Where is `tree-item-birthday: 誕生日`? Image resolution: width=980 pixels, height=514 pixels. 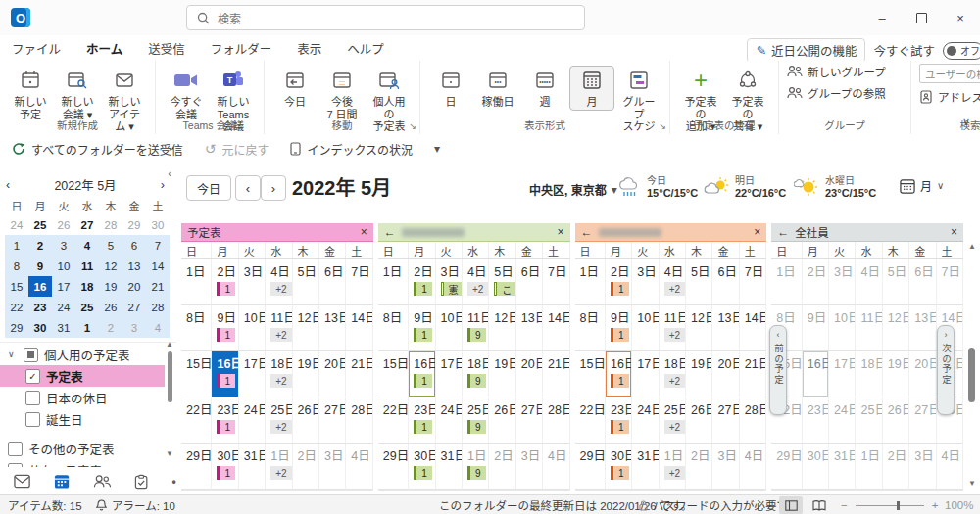
tree-item-birthday: 誕生日 is located at coordinates (82, 419).